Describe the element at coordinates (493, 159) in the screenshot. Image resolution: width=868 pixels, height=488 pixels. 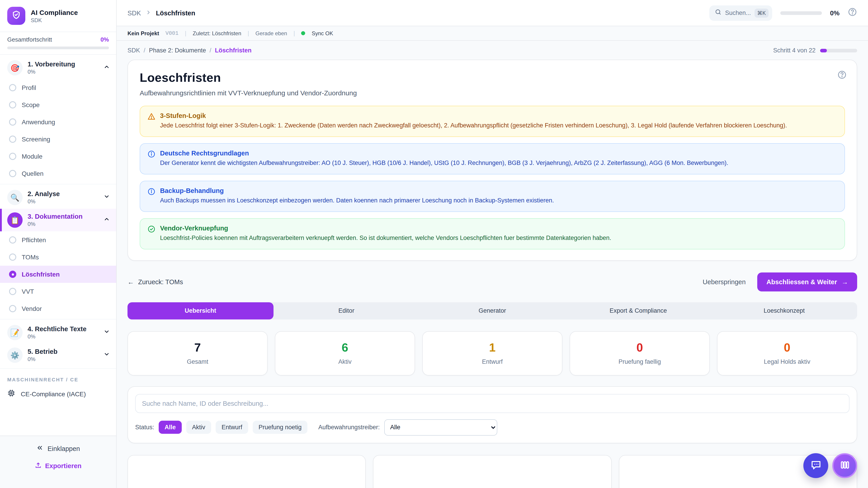
I see `callout-info-rechtsgrundlagen: Deutsche Rechtsgrundlagen Der Generator …` at that location.